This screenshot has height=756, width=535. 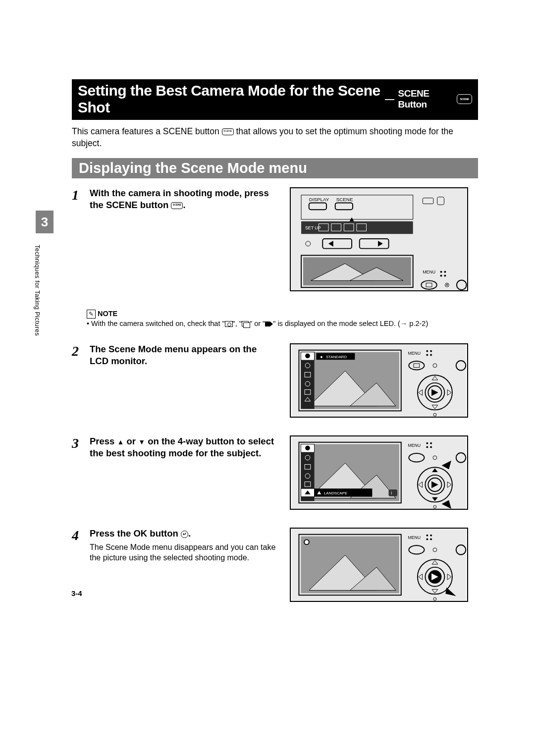 What do you see at coordinates (184, 534) in the screenshot?
I see `ok-button-icon: ↵` at bounding box center [184, 534].